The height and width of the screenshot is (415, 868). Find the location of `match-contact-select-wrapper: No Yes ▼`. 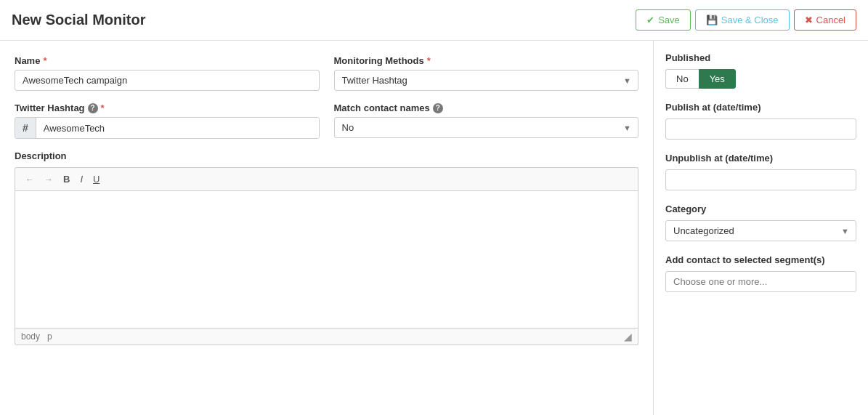

match-contact-select-wrapper: No Yes ▼ is located at coordinates (487, 128).